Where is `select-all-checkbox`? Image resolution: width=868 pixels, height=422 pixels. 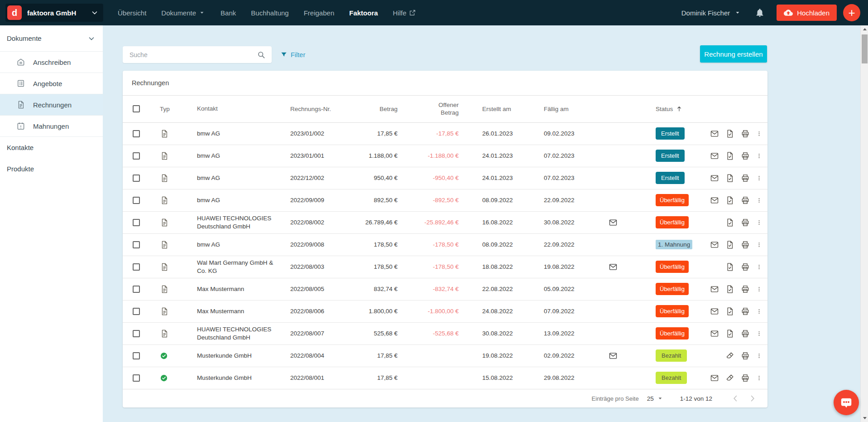
select-all-checkbox is located at coordinates (136, 109).